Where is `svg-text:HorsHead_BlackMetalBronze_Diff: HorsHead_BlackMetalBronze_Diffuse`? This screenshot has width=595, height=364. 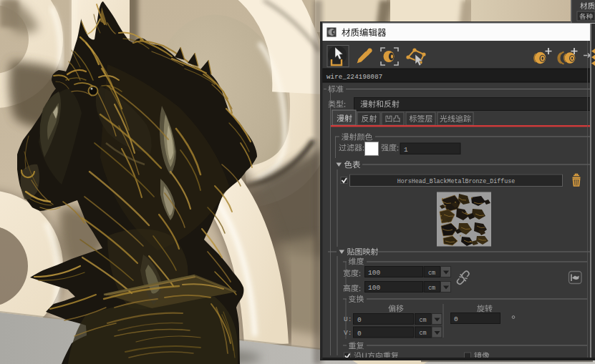 svg-text:HorsHead_BlackMetalBronze_Diff: HorsHead_BlackMetalBronze_Diffuse is located at coordinates (456, 182).